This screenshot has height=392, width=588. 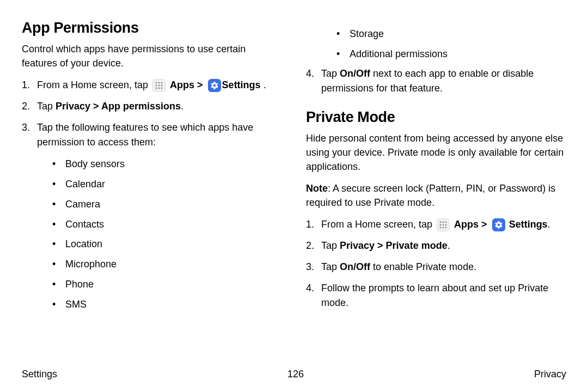 I want to click on list-item: Location, so click(x=167, y=244).